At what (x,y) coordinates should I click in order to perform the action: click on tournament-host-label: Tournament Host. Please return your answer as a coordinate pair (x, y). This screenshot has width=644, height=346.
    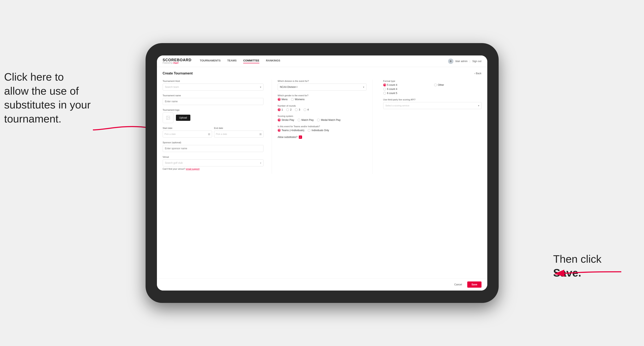
    Looking at the image, I should click on (213, 81).